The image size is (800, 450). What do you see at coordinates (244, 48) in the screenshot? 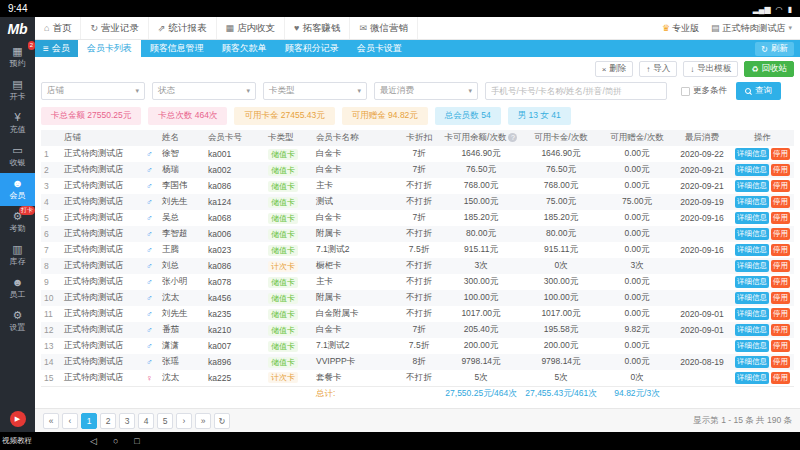
I see `tab-customer-arrears: 顾客欠款单` at bounding box center [244, 48].